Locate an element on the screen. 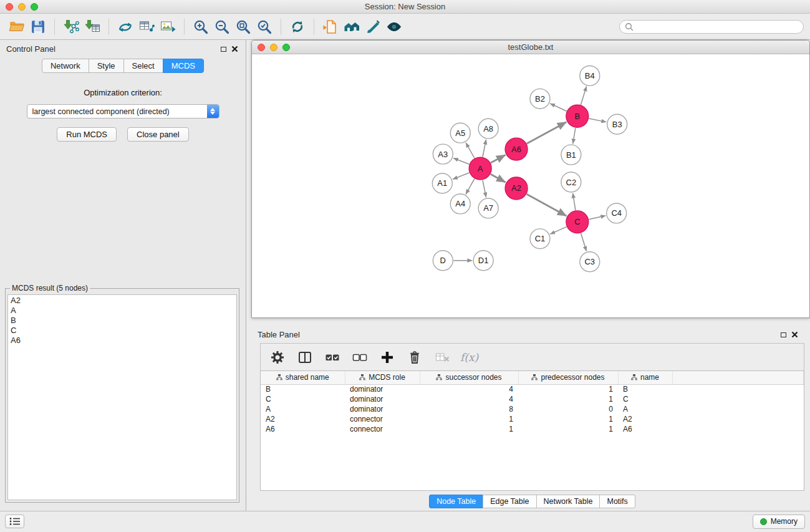  show-panels-button is located at coordinates (15, 521).